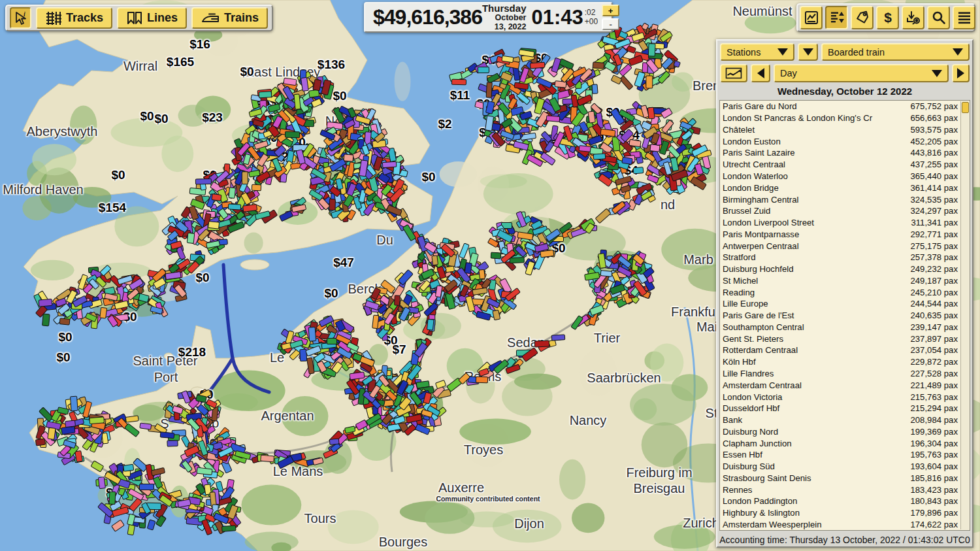 The width and height of the screenshot is (980, 551). I want to click on station-row: Duisburg Nord199,369 pax, so click(845, 431).